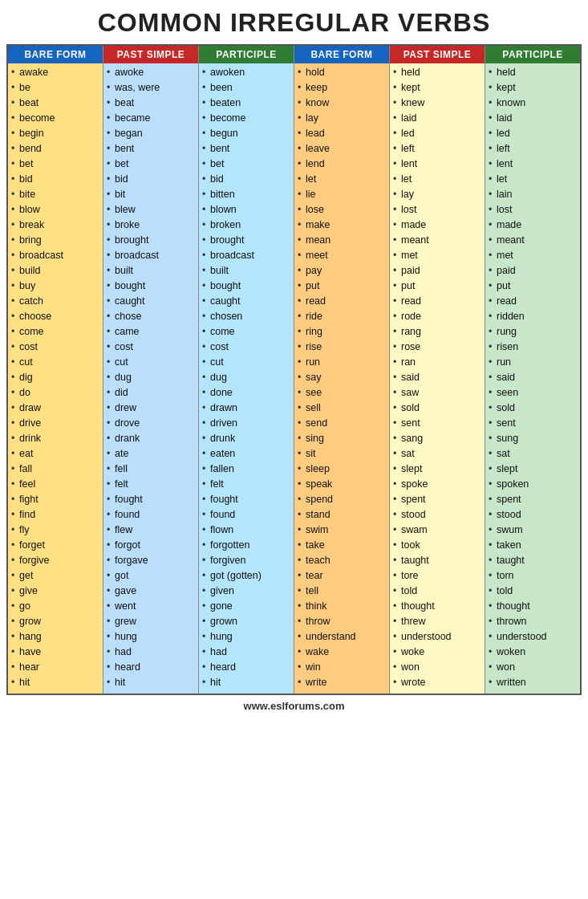  I want to click on list-item: swum, so click(533, 530).